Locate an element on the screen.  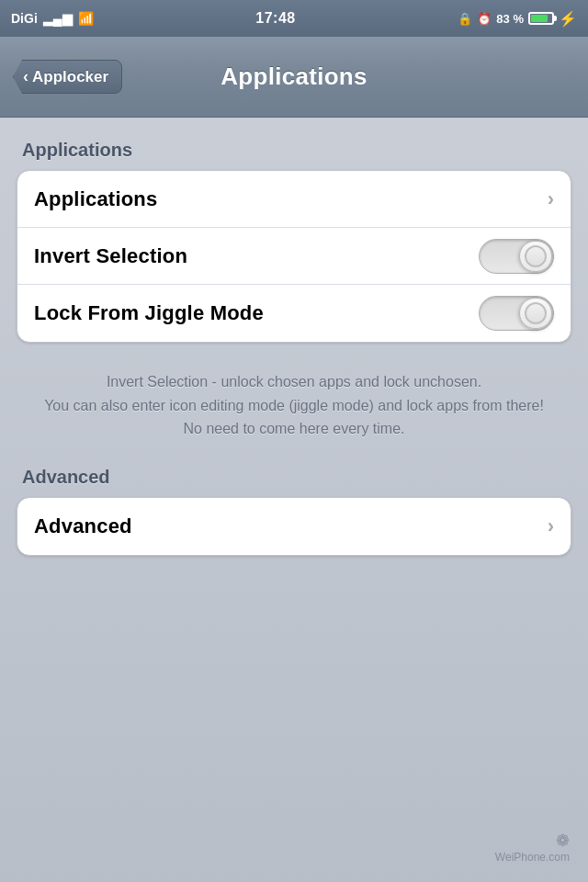
invert-selection-toggle is located at coordinates (516, 256).